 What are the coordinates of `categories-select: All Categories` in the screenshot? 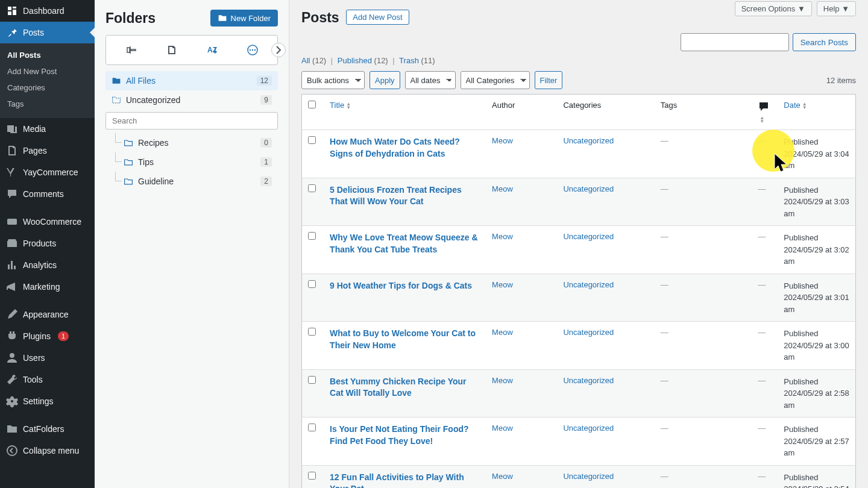 It's located at (495, 80).